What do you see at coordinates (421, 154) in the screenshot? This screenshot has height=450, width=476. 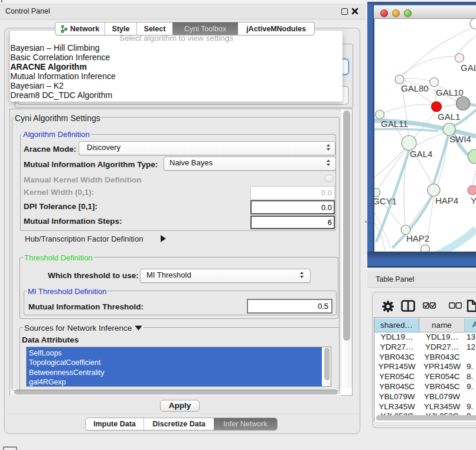 I see `svg-text: GAL4` at bounding box center [421, 154].